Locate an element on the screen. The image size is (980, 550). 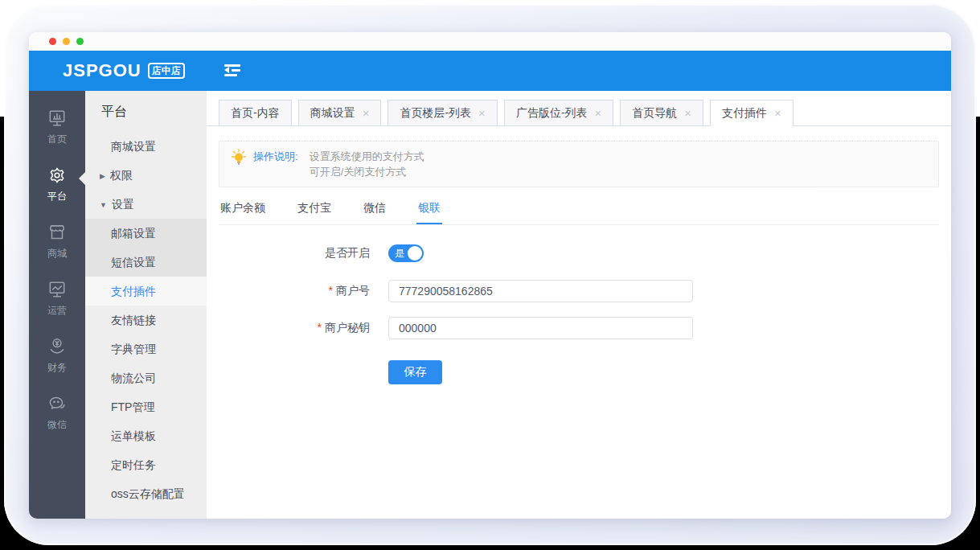
submenu-title: 平台 is located at coordinates (146, 111).